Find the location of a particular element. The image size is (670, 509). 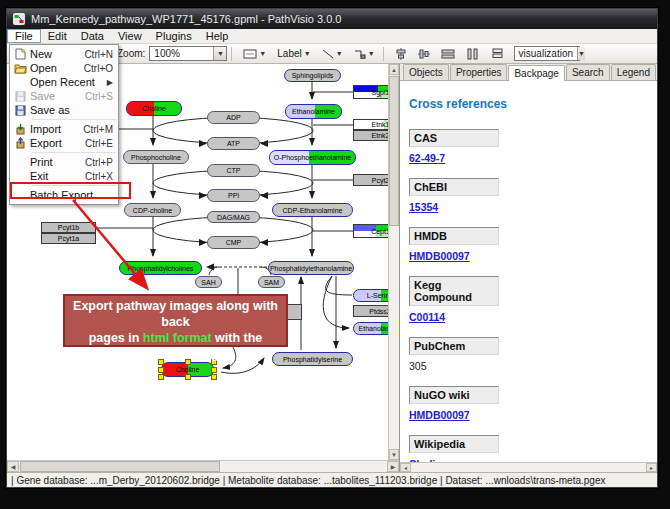

stack-button is located at coordinates (498, 54).